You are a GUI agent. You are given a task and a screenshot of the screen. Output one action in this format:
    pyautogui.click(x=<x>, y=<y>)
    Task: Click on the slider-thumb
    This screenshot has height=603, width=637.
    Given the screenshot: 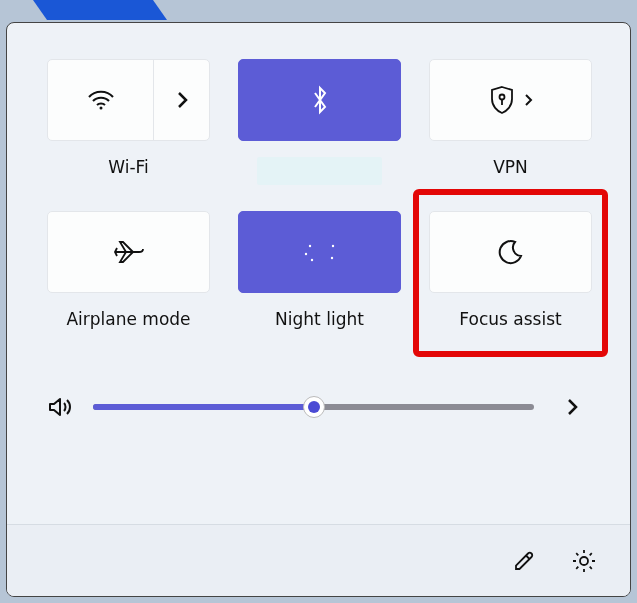 What is the action you would take?
    pyautogui.click(x=314, y=407)
    